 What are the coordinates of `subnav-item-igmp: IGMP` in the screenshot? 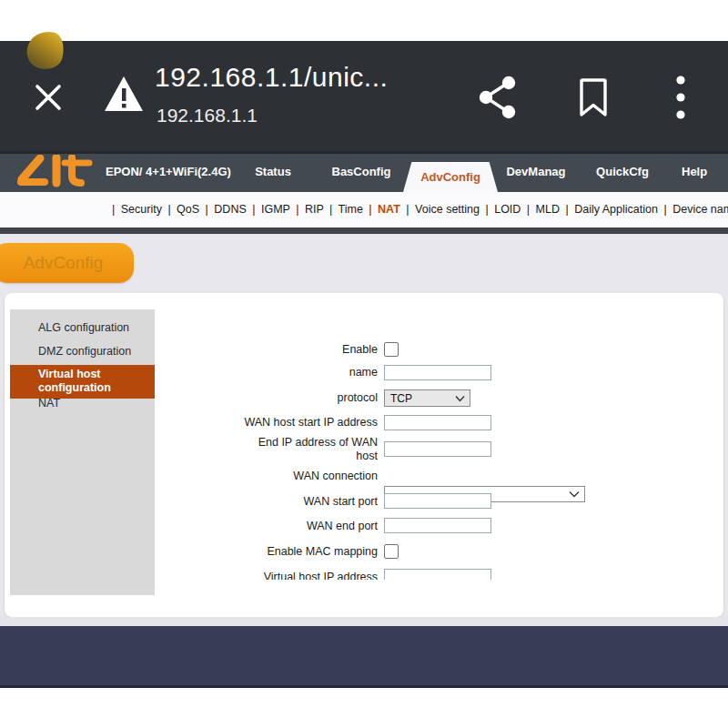 It's located at (276, 209).